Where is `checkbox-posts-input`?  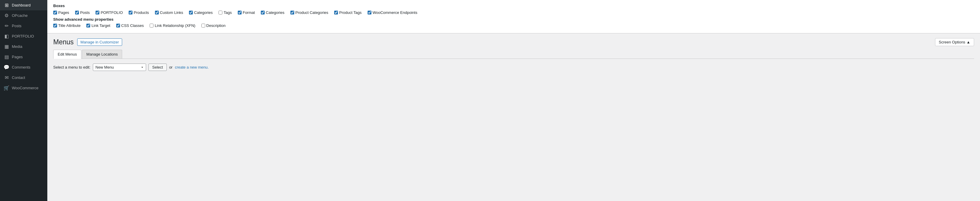
checkbox-posts-input is located at coordinates (77, 13).